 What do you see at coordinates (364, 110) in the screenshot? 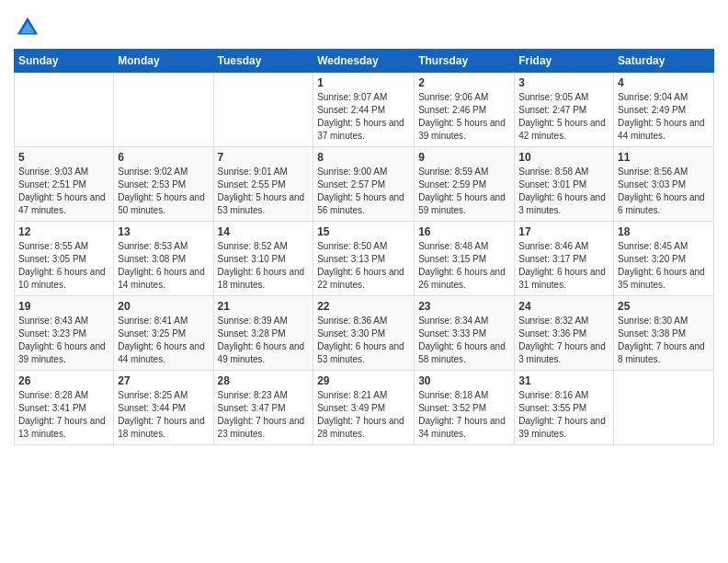
I see `calendar-week-1: 1Sunrise: 9:07 AM Sunset: 2:44 PM Daylig…` at bounding box center [364, 110].